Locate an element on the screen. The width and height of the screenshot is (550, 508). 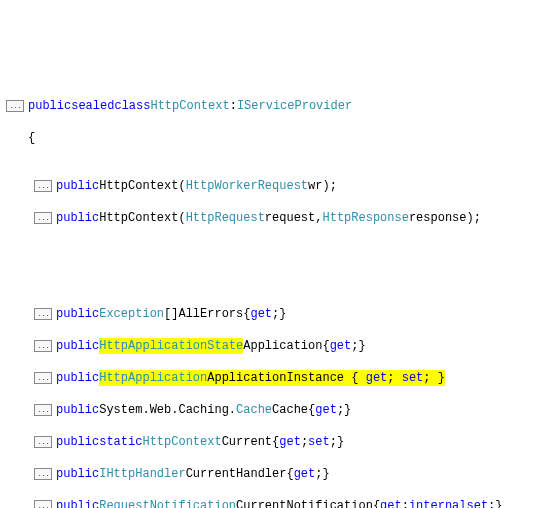
prop-name: ApplicationInstance is located at coordinates (276, 378).